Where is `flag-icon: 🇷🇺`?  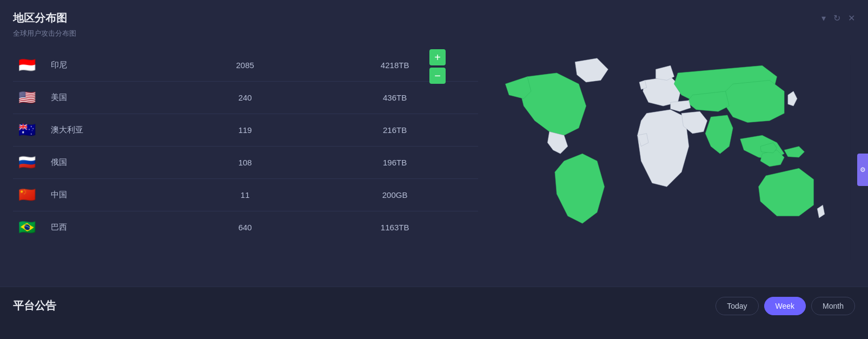
flag-icon: 🇷🇺 is located at coordinates (27, 162).